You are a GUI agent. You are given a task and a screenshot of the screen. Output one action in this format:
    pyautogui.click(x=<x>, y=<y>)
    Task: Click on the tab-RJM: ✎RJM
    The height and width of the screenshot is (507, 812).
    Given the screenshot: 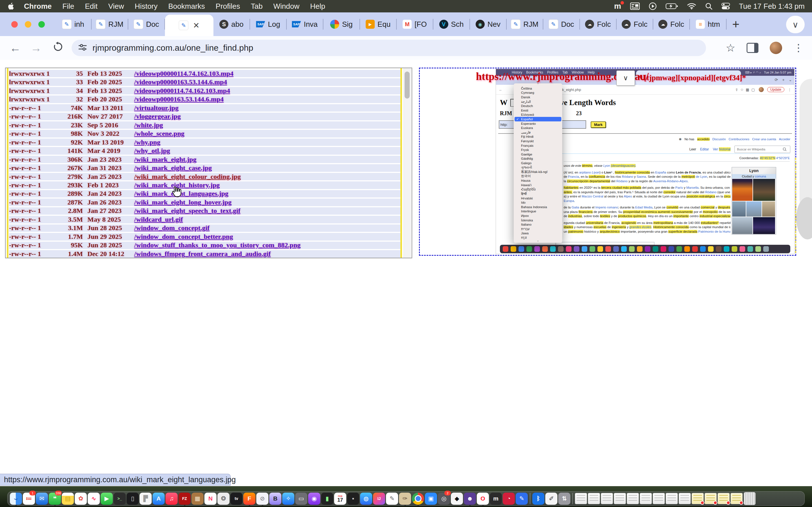 What is the action you would take?
    pyautogui.click(x=525, y=24)
    